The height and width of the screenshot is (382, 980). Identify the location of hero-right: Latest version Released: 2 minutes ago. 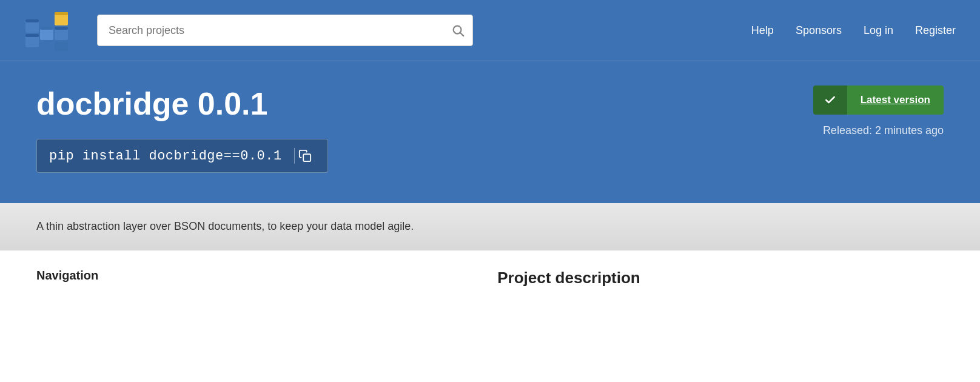
(878, 112).